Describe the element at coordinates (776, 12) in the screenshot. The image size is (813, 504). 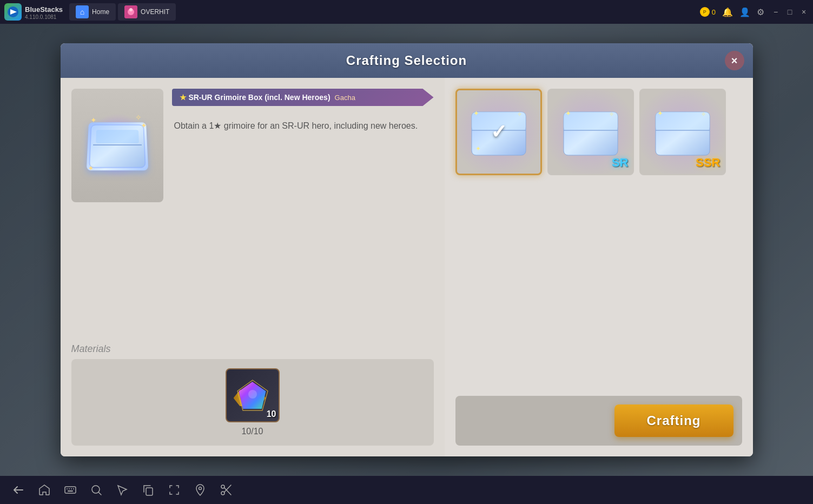
I see `minimize-button: −` at that location.